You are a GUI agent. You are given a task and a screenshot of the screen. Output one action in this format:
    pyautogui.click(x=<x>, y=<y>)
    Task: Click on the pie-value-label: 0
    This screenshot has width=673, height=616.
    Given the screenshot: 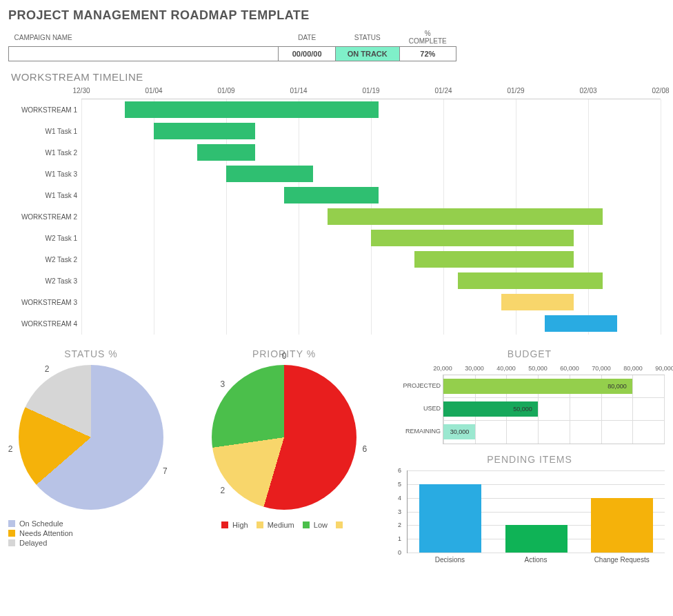 What is the action you would take?
    pyautogui.click(x=284, y=356)
    